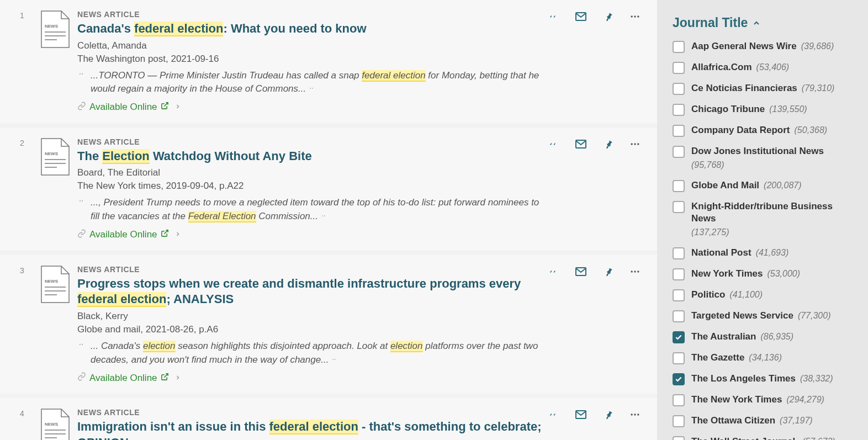  I want to click on facet-label: Ce Noticias Financieras, so click(744, 88).